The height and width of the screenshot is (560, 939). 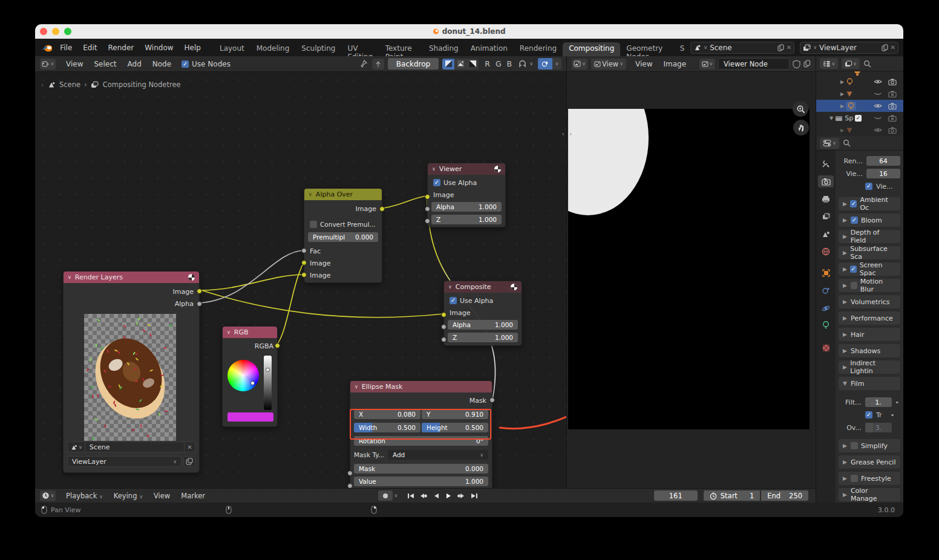 What do you see at coordinates (421, 441) in the screenshot?
I see `rotation-slider: Rotation0°` at bounding box center [421, 441].